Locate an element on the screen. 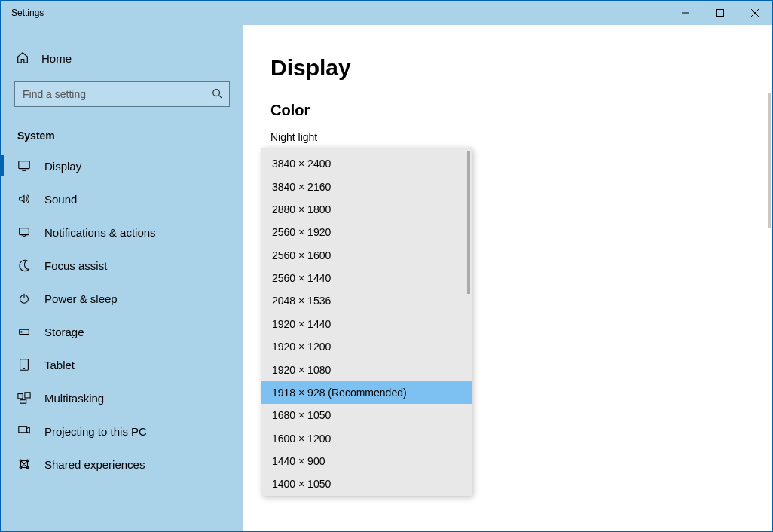  resolution-option: 3840 × 2160 is located at coordinates (366, 186).